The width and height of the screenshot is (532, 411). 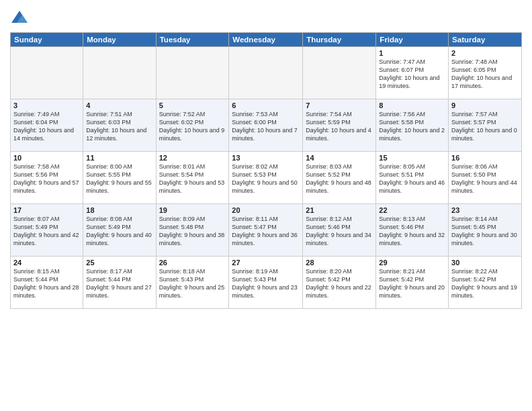 I want to click on calendar-cell: 4Sunrise: 7:51 AM Sunset: 6:03 PM Daylig…, so click(x=120, y=126).